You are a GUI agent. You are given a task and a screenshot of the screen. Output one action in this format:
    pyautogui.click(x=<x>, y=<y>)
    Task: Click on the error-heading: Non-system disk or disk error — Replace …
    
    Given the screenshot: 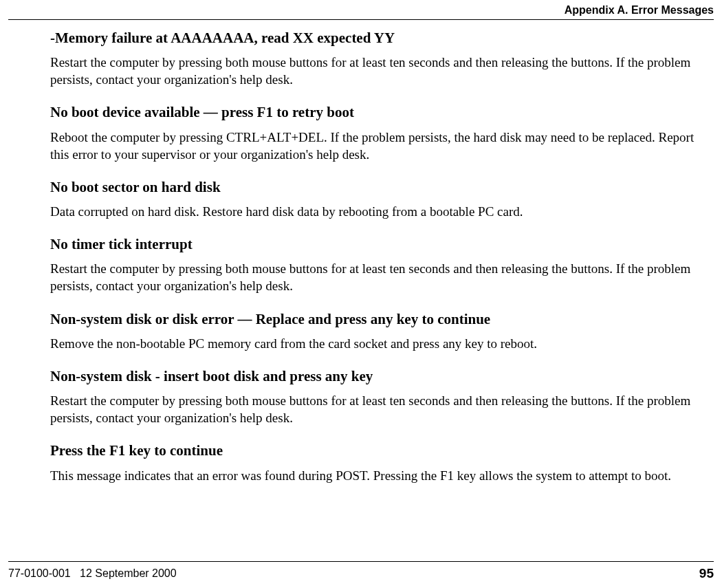 What is the action you would take?
    pyautogui.click(x=381, y=319)
    